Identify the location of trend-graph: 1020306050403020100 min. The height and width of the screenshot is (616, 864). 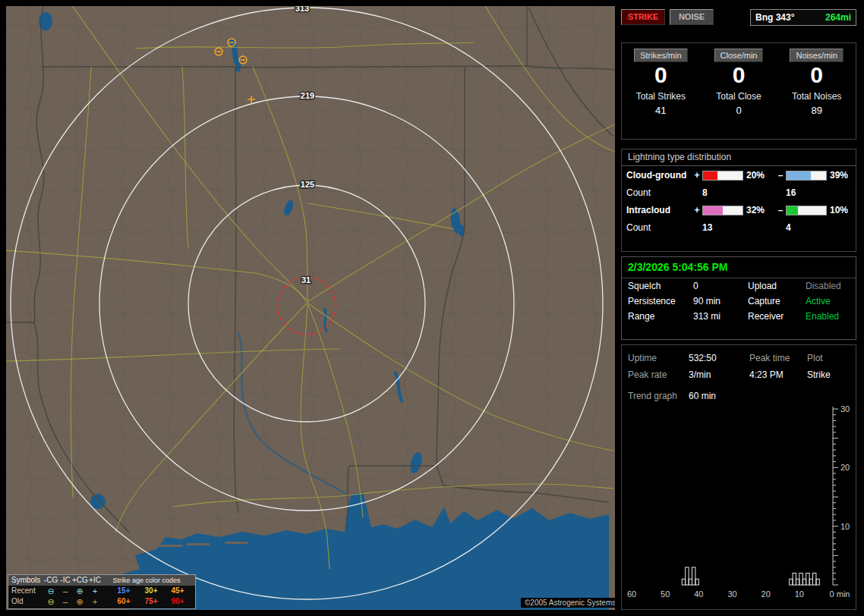
(740, 506).